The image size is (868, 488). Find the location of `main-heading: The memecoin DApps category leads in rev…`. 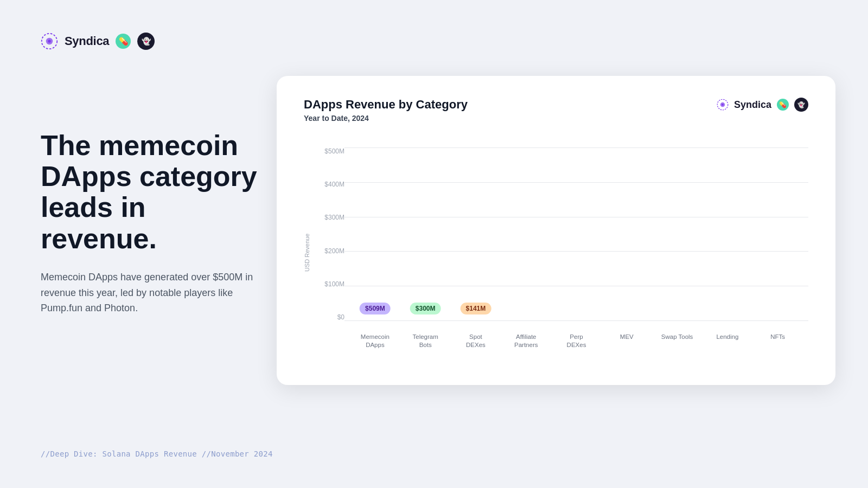

main-heading: The memecoin DApps category leads in rev… is located at coordinates (155, 192).